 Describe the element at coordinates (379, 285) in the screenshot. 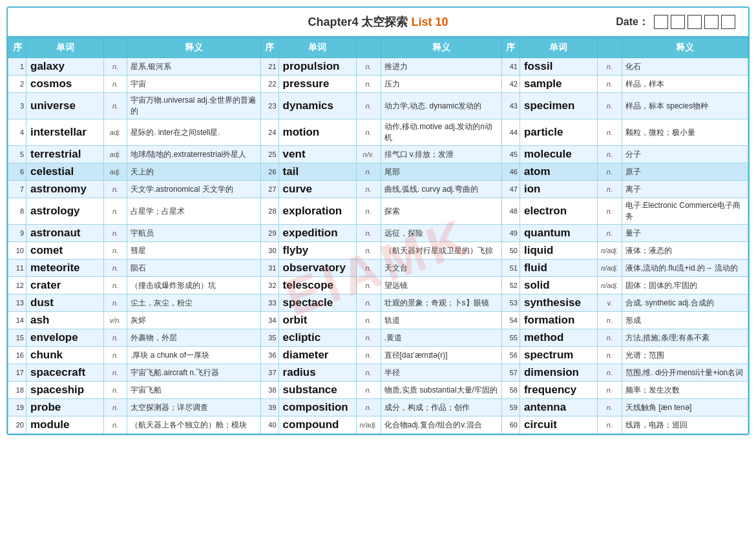

I see `table-row: 12cratern.（撞击或爆炸形成的）坑32telescopen.望远镜52s…` at that location.